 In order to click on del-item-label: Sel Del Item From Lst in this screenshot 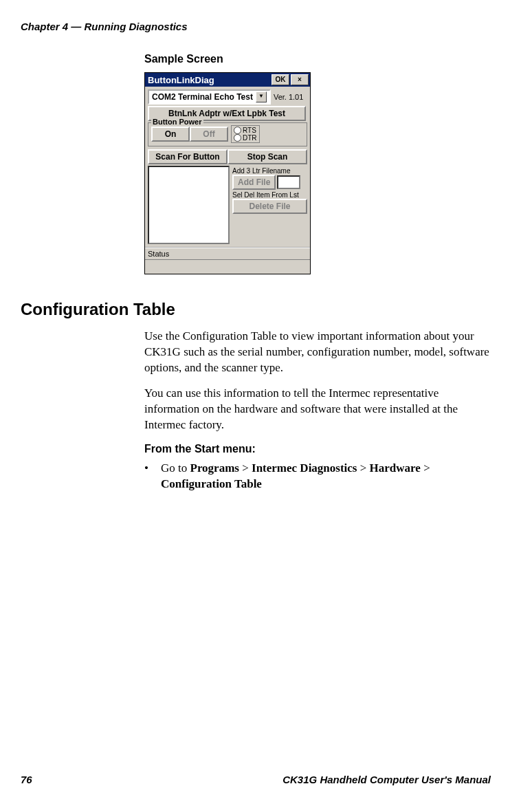, I will do `click(269, 195)`.